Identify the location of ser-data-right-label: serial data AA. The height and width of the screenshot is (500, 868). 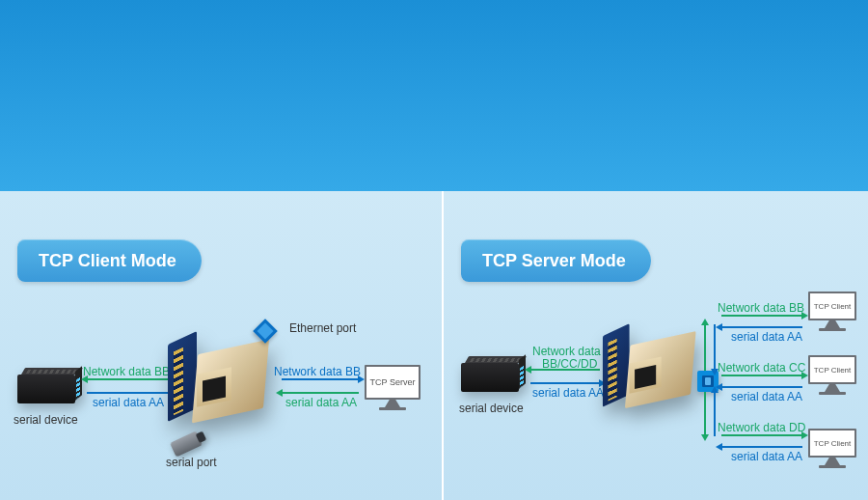
(321, 403).